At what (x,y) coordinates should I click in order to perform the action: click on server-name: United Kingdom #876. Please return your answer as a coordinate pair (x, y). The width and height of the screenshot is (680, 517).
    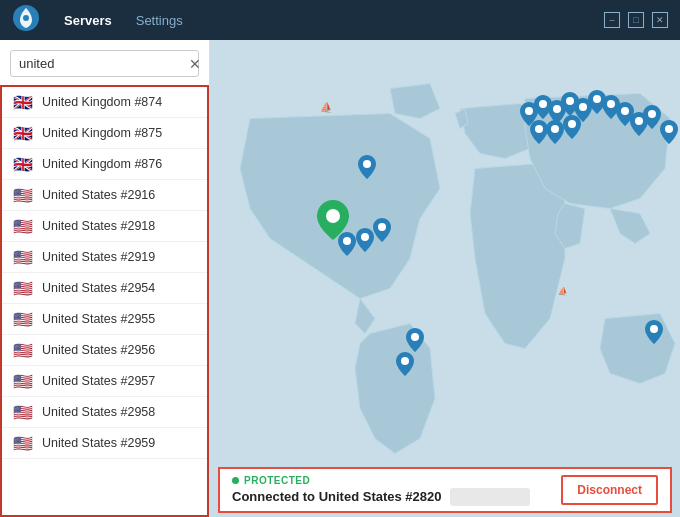
    Looking at the image, I should click on (102, 164).